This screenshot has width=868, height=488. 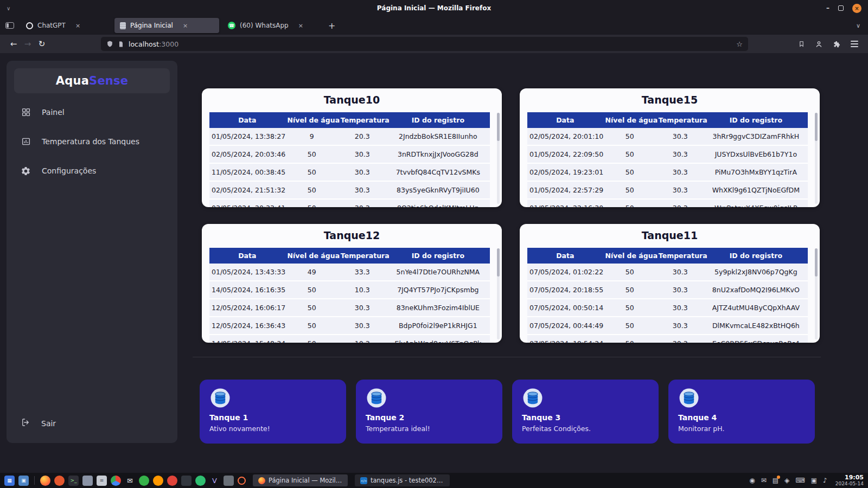 What do you see at coordinates (332, 26) in the screenshot?
I see `new-tab-button: +` at bounding box center [332, 26].